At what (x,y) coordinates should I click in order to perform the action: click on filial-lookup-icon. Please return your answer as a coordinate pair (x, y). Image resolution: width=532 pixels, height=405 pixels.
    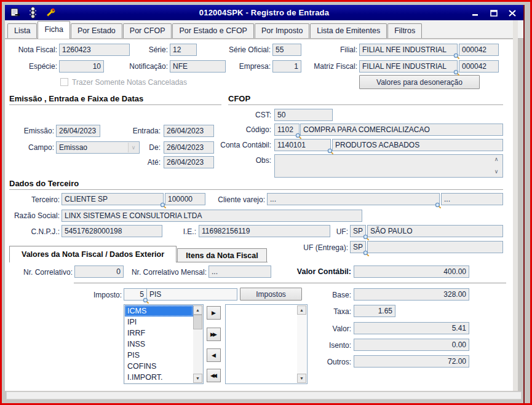
    Looking at the image, I should click on (456, 54).